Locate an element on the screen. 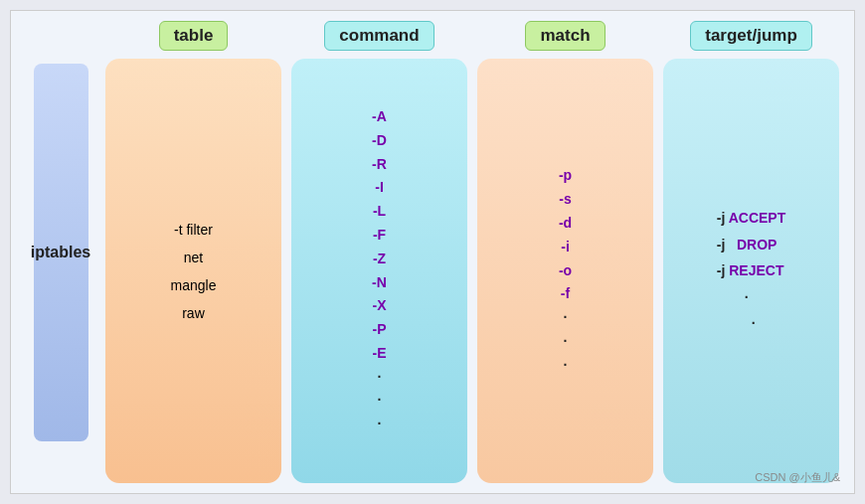 Image resolution: width=865 pixels, height=504 pixels. col-table-header: table is located at coordinates (194, 36).